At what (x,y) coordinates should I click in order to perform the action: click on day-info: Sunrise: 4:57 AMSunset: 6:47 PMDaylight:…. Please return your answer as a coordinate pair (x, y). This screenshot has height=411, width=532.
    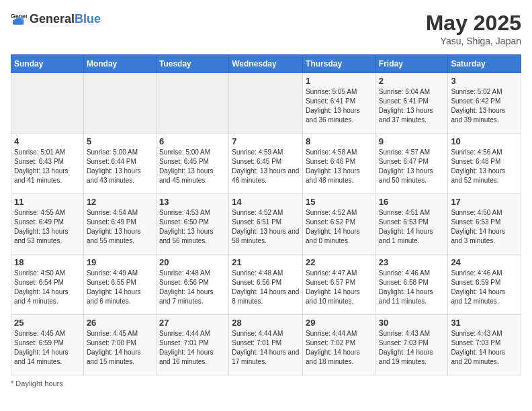
    Looking at the image, I should click on (412, 167).